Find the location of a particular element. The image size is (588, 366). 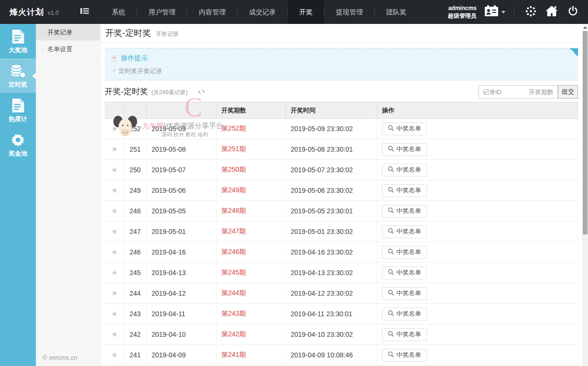

sidebar-item-3: 热度计 is located at coordinates (18, 110).